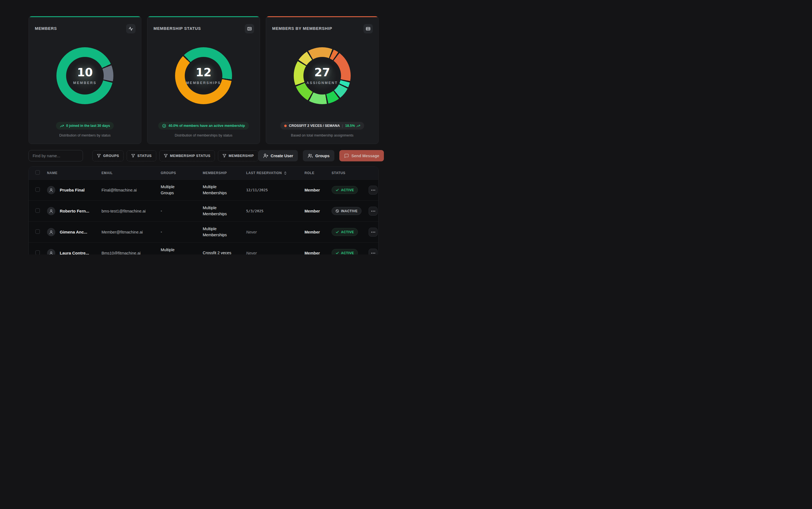 This screenshot has width=812, height=509. What do you see at coordinates (310, 156) in the screenshot?
I see `users-icon` at bounding box center [310, 156].